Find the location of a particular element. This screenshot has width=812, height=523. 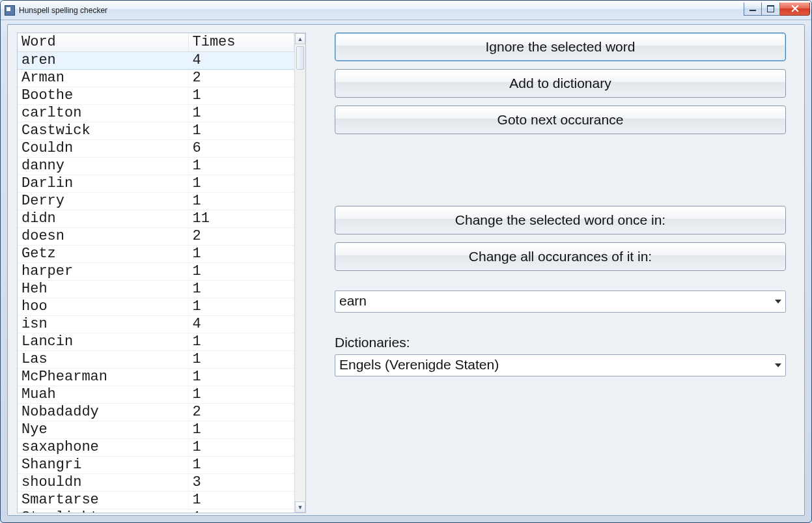

cell-word: Getz is located at coordinates (103, 254).